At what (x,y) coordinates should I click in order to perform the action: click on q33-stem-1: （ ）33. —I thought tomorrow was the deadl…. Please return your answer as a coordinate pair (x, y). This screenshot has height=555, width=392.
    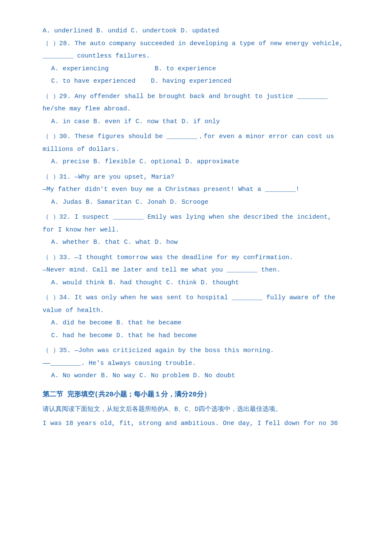
    Looking at the image, I should click on (200, 258).